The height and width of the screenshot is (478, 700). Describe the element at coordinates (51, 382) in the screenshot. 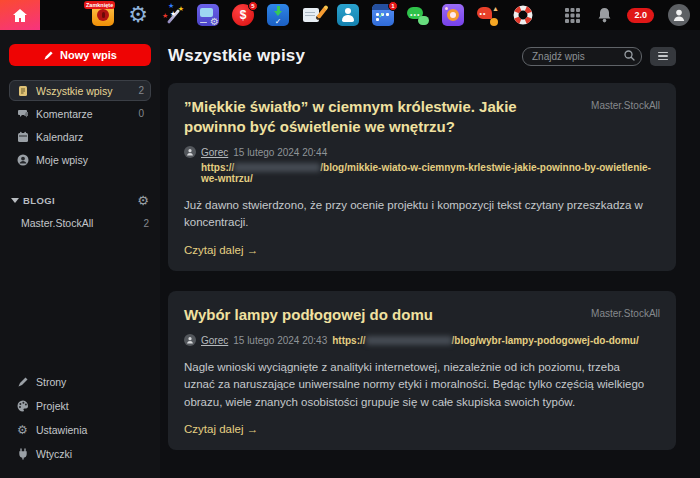

I see `sidebar-item-label: Strony` at that location.